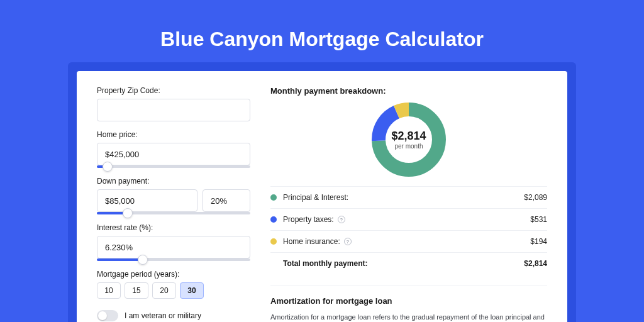  What do you see at coordinates (404, 264) in the screenshot?
I see `total-label: Total monthly payment:` at bounding box center [404, 264].